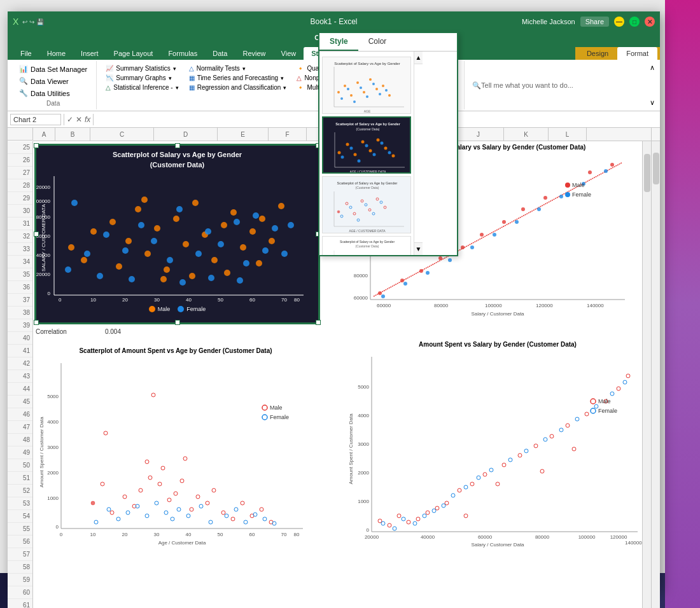  Describe the element at coordinates (122, 134) in the screenshot. I see `col-header-c: C` at that location.